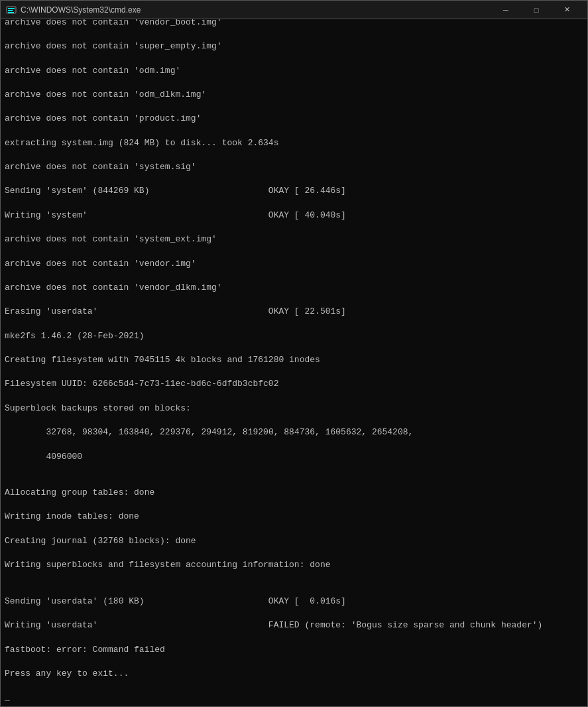  Describe the element at coordinates (294, 493) in the screenshot. I see `console-line: Allocating group tables: done` at that location.